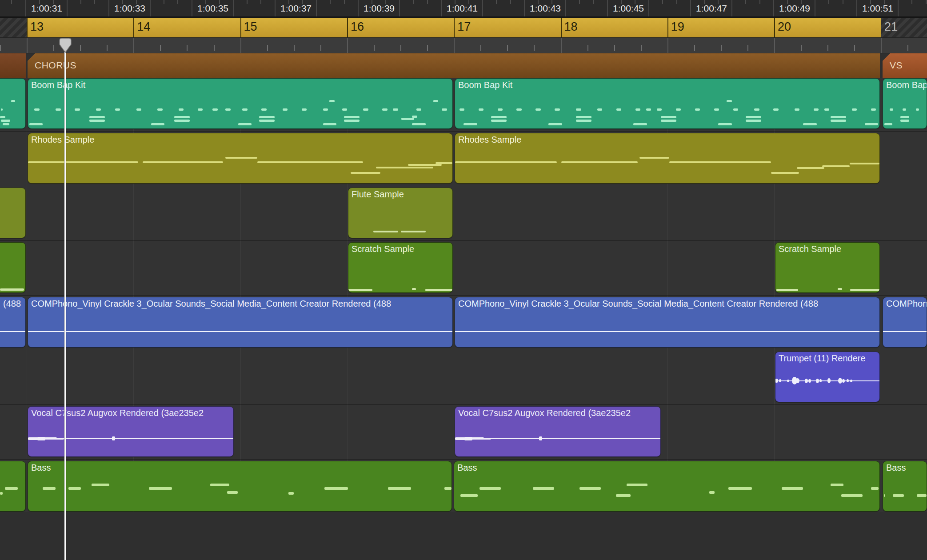 The height and width of the screenshot is (560, 927). Describe the element at coordinates (454, 28) in the screenshot. I see `bar-ruler-gold-range: 1314151617181920` at that location.